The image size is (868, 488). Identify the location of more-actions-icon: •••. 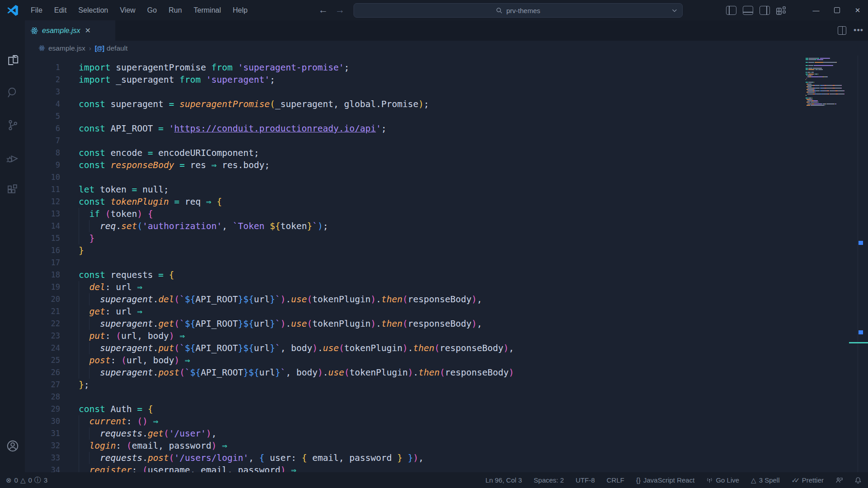
(859, 31).